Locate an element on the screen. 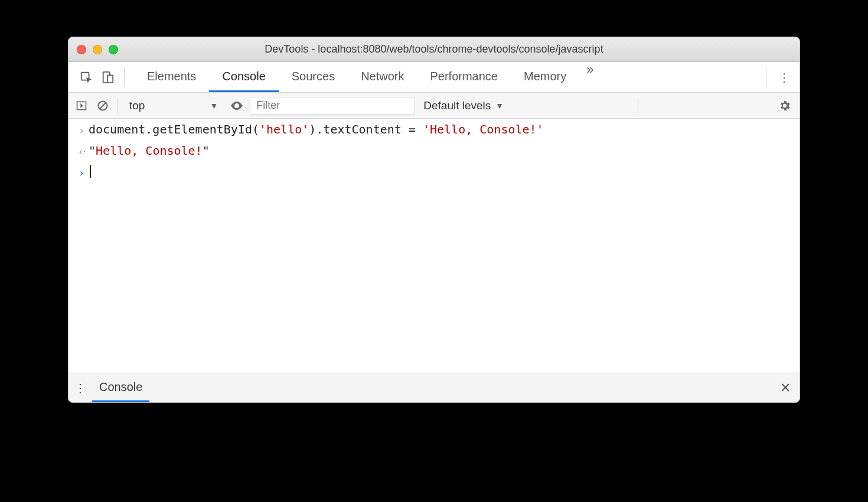 The height and width of the screenshot is (502, 868). tab-elements: Elements is located at coordinates (171, 77).